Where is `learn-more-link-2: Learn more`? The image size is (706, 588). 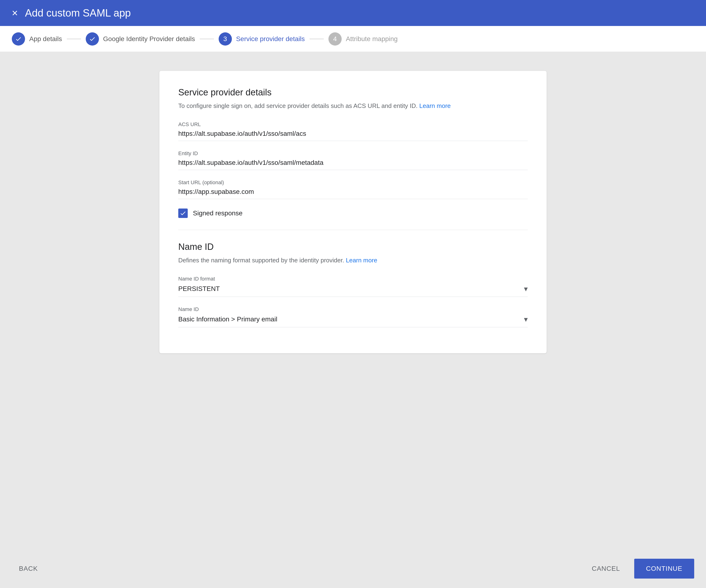
learn-more-link-2: Learn more is located at coordinates (362, 260).